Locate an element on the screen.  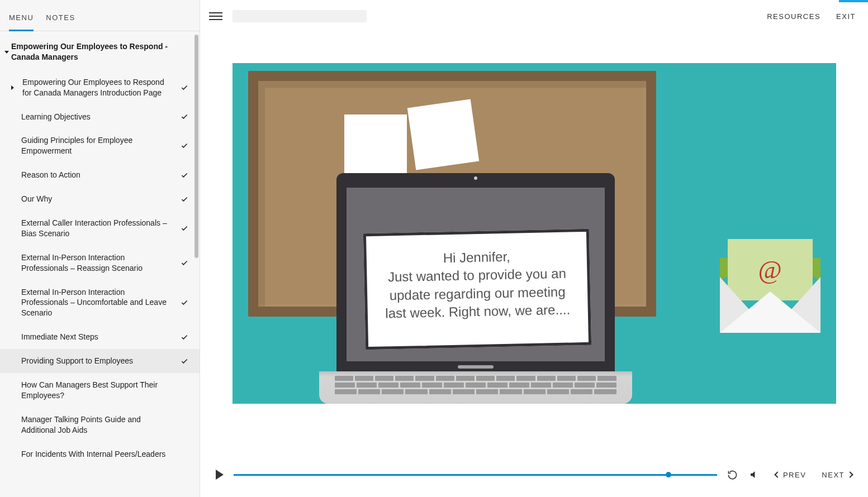
laptop-note: Hi Jennifer,Just wanted to provide you a… is located at coordinates (477, 289).